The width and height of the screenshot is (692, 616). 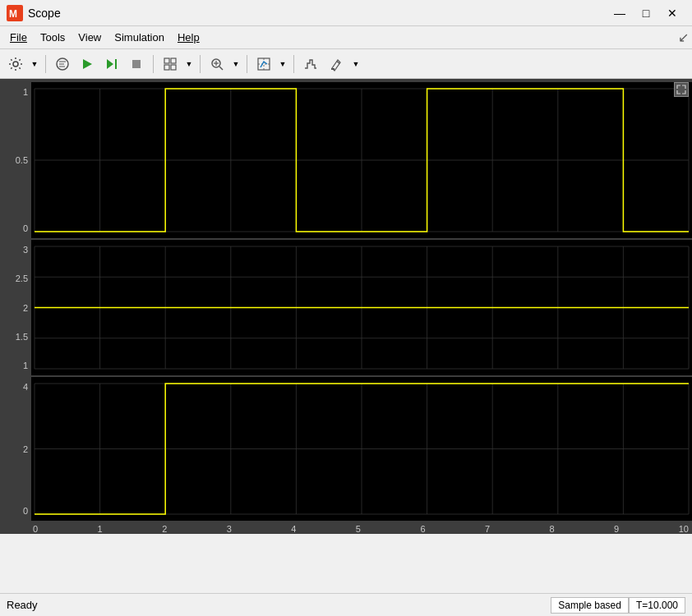 What do you see at coordinates (112, 64) in the screenshot?
I see `step-icon` at bounding box center [112, 64].